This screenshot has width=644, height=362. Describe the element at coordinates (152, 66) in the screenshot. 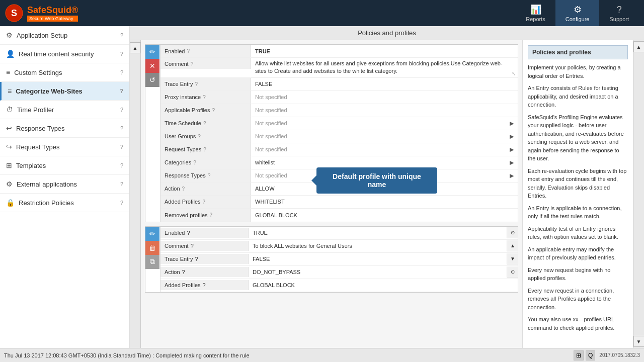

I see `entry-1-delete-btn: ✕` at that location.